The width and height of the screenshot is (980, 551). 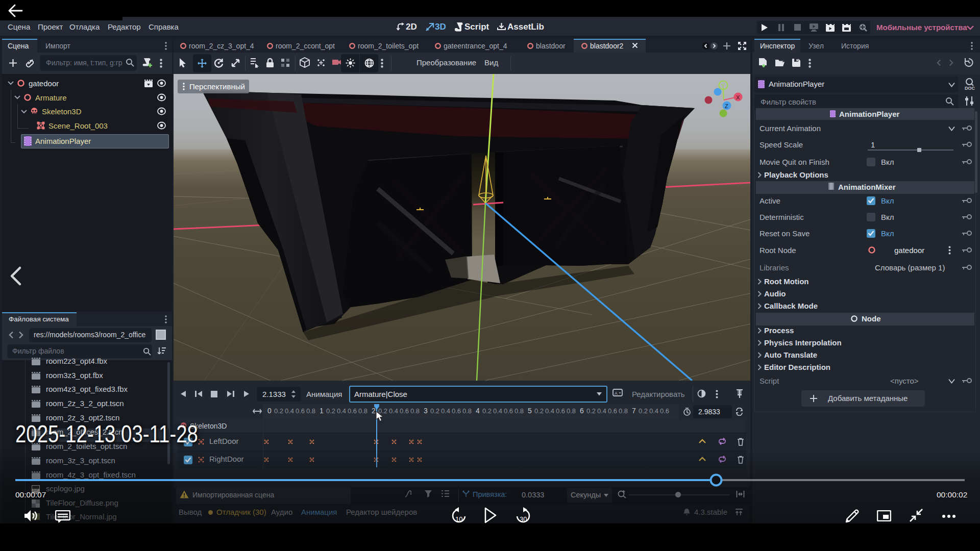 What do you see at coordinates (723, 86) in the screenshot?
I see `svg-text: Y` at bounding box center [723, 86].